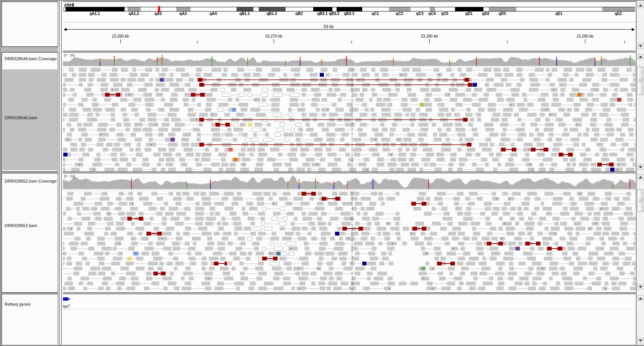 This screenshot has height=346, width=644. I want to click on ruler-divider, so click(349, 22).